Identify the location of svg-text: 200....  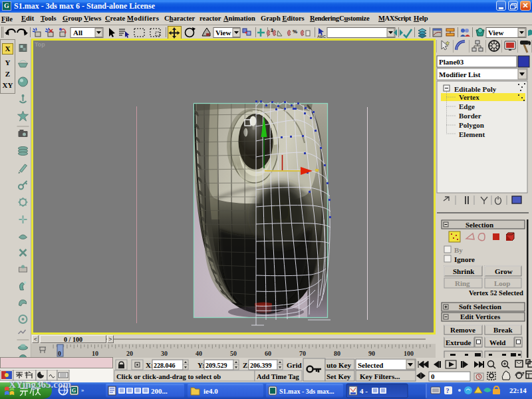
(160, 391).